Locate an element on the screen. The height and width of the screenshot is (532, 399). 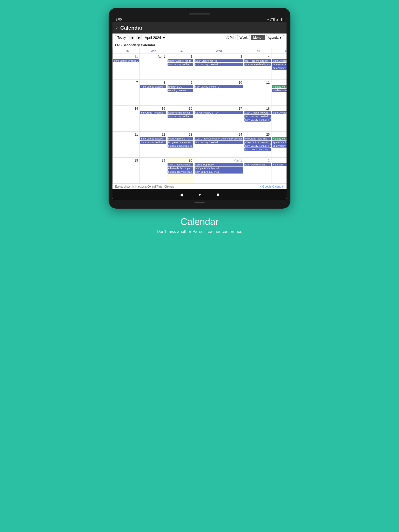
event-chip: Spring Pep Rally is located at coordinates (219, 165).